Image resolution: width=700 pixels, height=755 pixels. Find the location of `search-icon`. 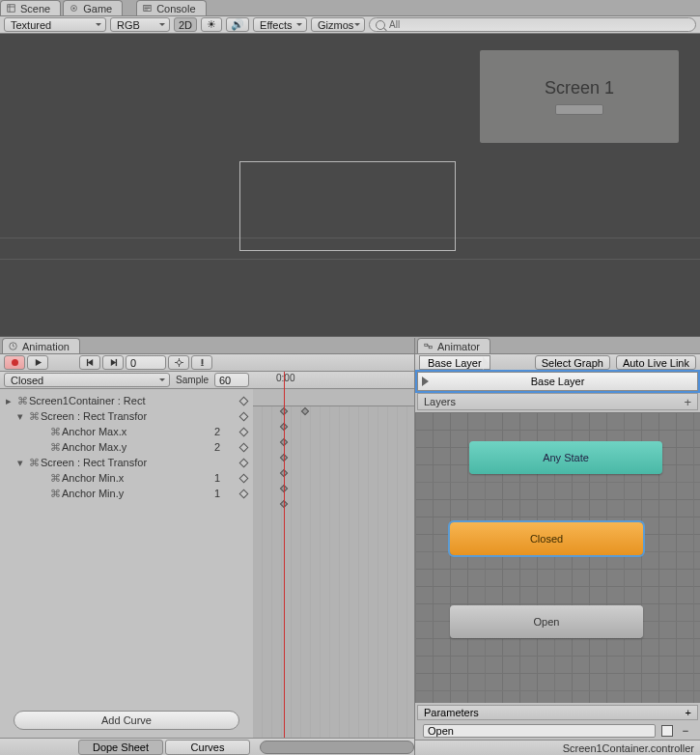

search-icon is located at coordinates (380, 25).